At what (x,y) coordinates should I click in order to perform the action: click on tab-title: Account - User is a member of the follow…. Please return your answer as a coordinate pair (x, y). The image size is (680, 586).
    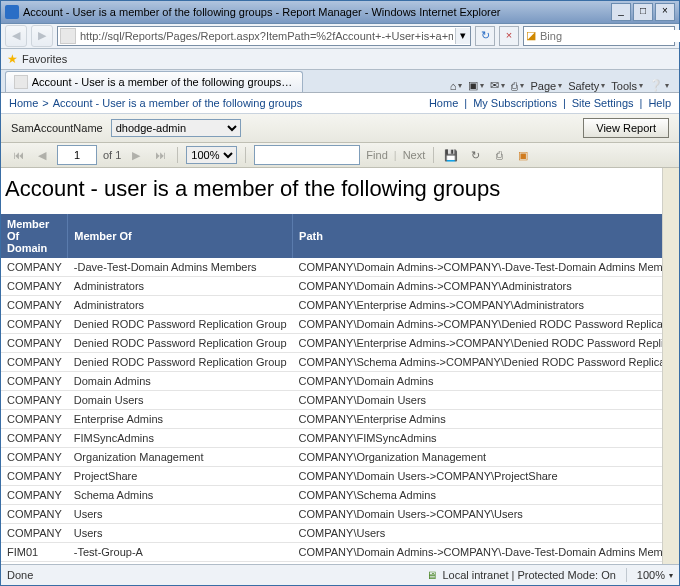
    Looking at the image, I should click on (163, 82).